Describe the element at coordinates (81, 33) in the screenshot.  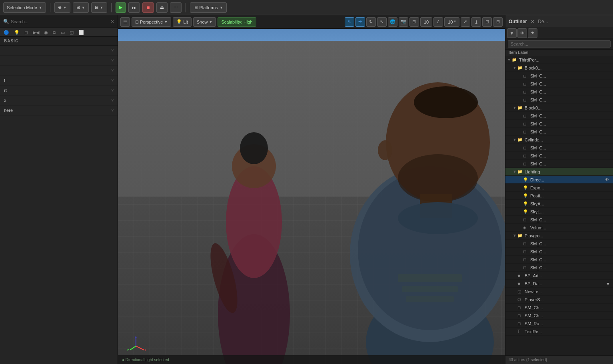
I see `panel-tab-9: ⬜` at that location.